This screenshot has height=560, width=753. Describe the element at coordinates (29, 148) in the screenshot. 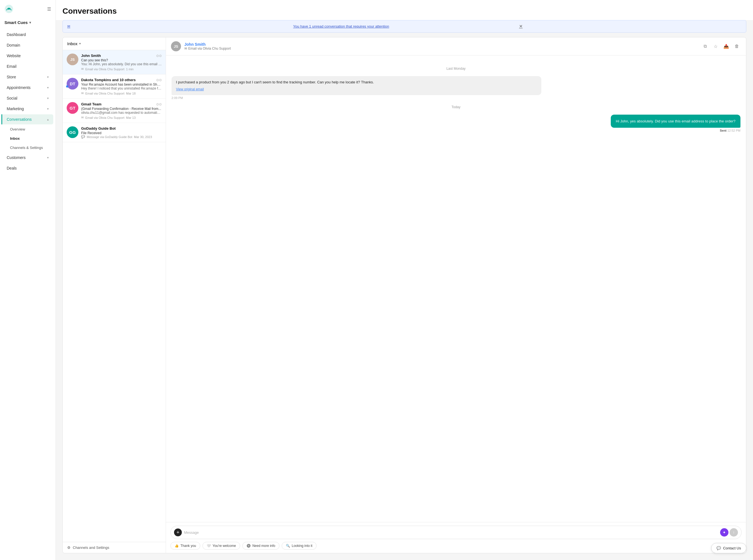

I see `sidebar-item-channels: Channels & Settings` at that location.